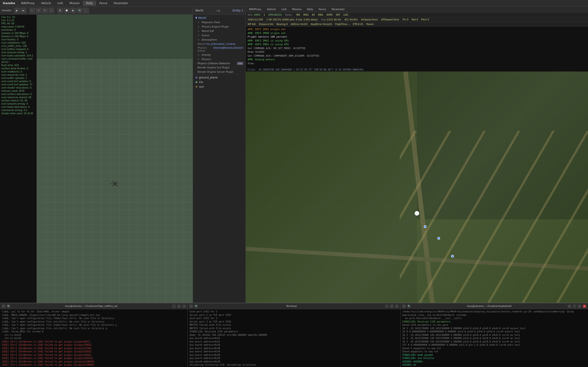  Describe the element at coordinates (219, 10) in the screenshot. I see `entity-header: World ━ ▲ Entity 1` at that location.